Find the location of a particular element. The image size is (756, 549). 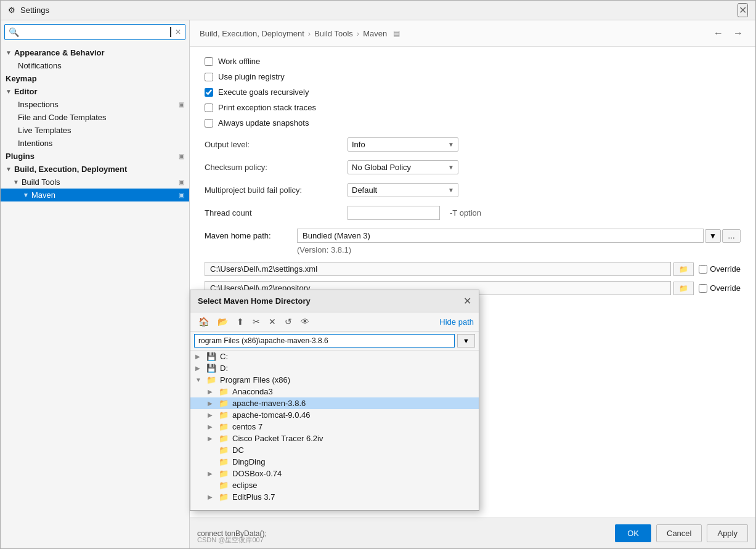

output-level-arrow: ▼ is located at coordinates (451, 144).